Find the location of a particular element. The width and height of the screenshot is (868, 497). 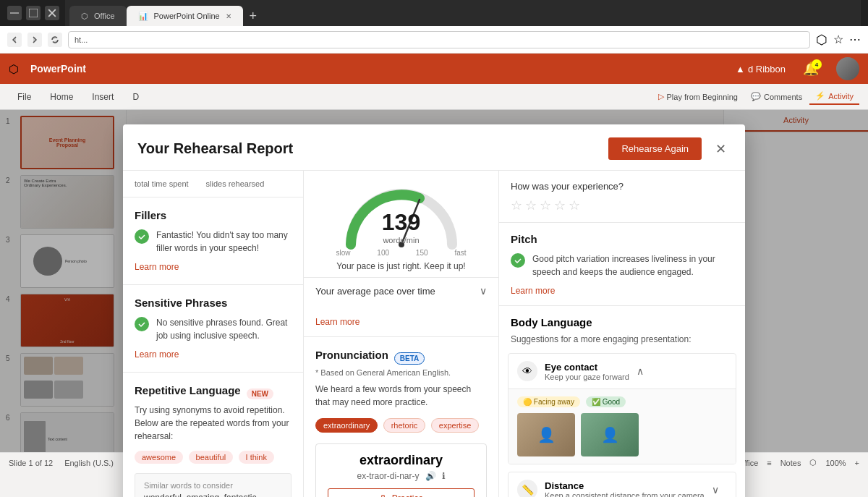

fillers-learn-more: Learn more is located at coordinates (156, 267).